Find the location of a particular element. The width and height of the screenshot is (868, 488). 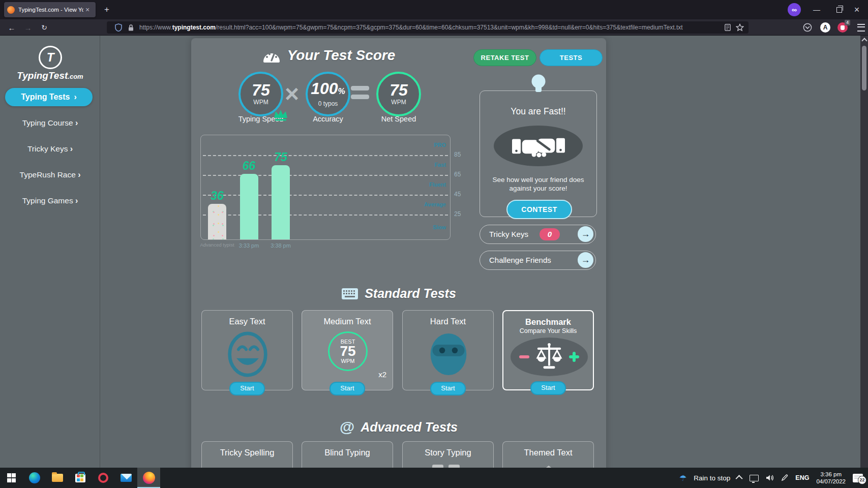

volume-icon is located at coordinates (770, 478).